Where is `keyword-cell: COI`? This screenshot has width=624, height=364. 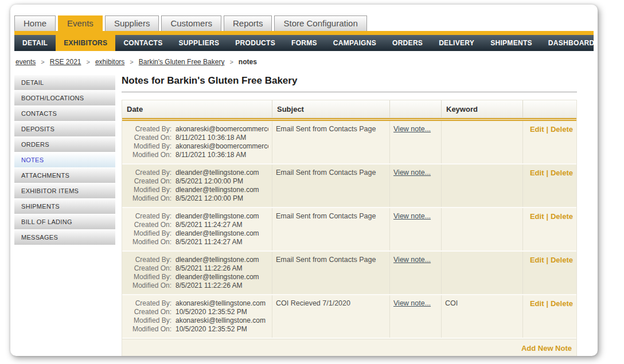
keyword-cell: COI is located at coordinates (482, 316).